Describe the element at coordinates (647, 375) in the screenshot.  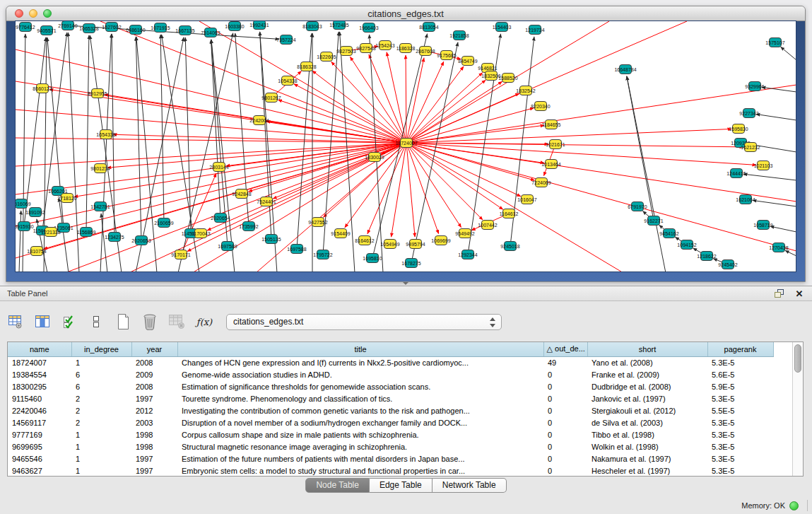
I see `table-cell: Franke et al. (2009)` at that location.